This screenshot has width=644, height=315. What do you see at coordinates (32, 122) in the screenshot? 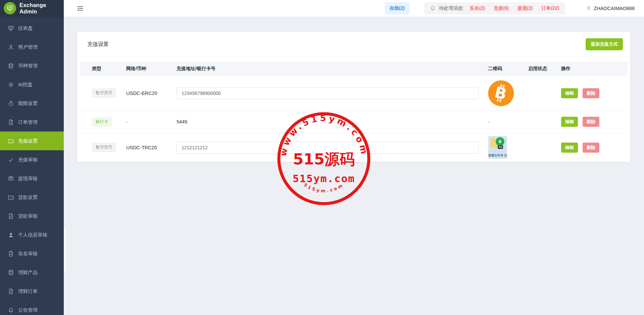
I see `sidebar-item-orders: 订单管理` at bounding box center [32, 122].